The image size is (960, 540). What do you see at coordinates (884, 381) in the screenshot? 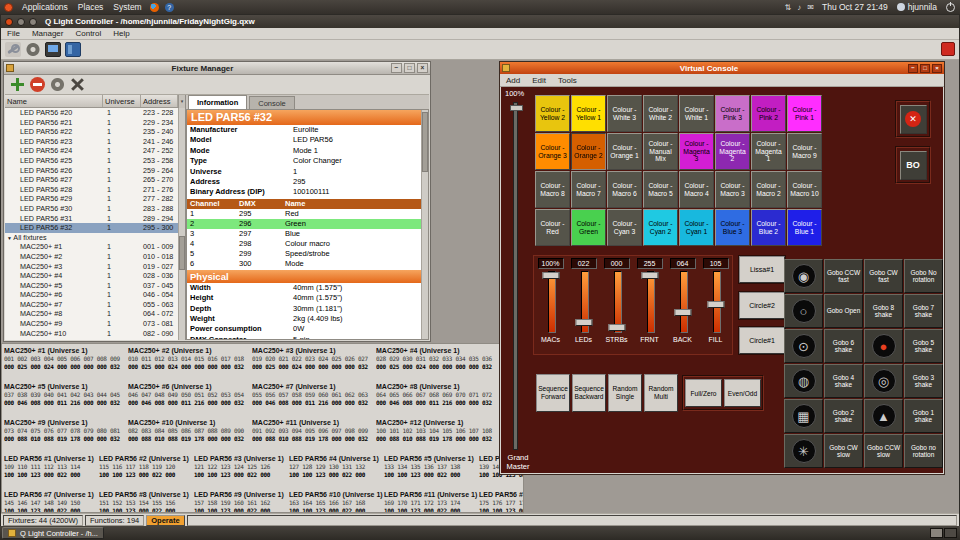
I see `gobo-button: ◎` at bounding box center [884, 381].